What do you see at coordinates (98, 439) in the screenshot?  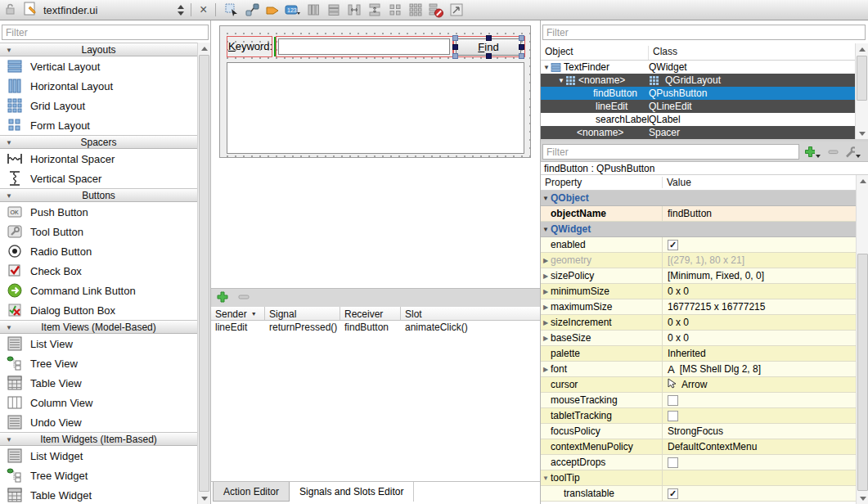 I see `category-item-widgets: ▼Item Widgets (Item-Based)` at bounding box center [98, 439].